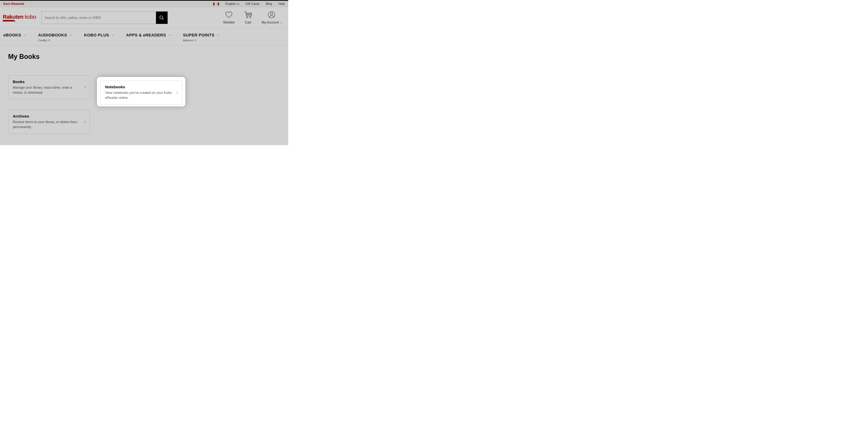 Image resolution: width=868 pixels, height=437 pixels. Describe the element at coordinates (55, 40) in the screenshot. I see `nav-item-sub: Credits: 0` at that location.